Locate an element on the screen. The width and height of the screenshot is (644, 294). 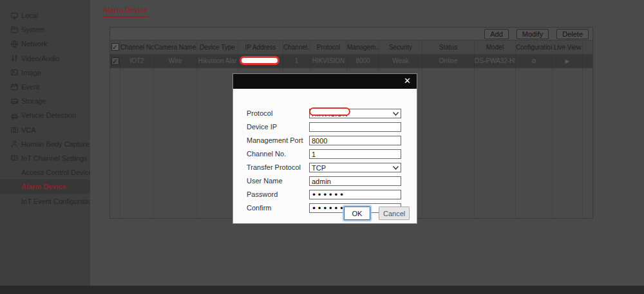
management-port-input is located at coordinates (355, 140).